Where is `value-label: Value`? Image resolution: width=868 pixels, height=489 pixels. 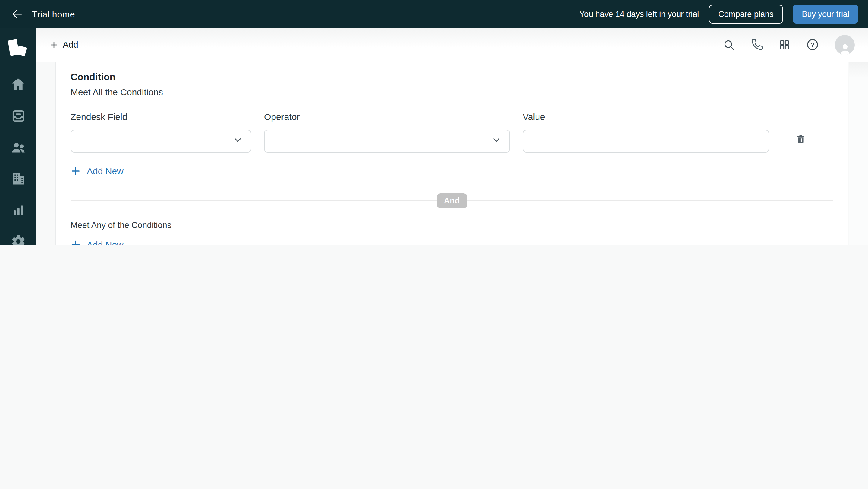
value-label: Value is located at coordinates (646, 117).